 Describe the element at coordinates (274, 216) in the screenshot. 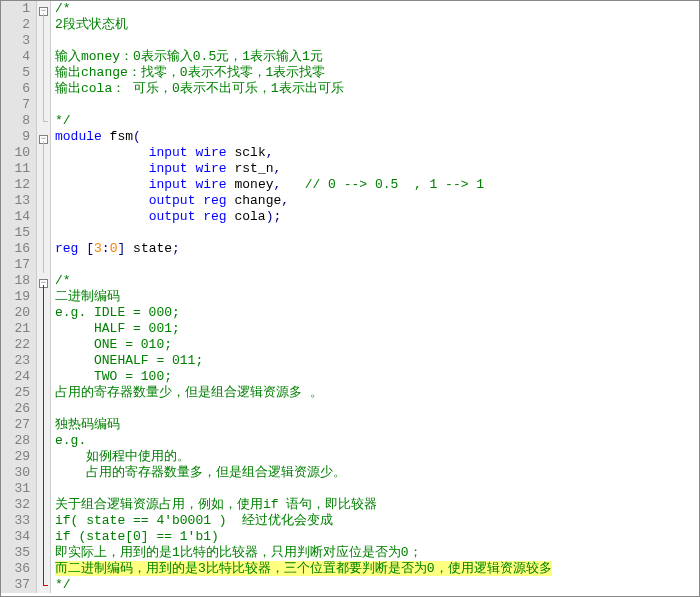

I see `code-token: );` at that location.